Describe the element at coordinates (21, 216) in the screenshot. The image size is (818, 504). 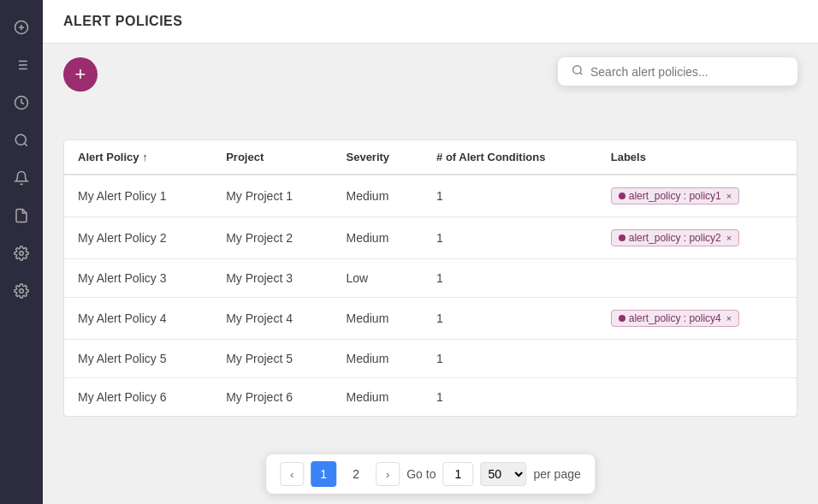
I see `sidebar-item-document` at that location.